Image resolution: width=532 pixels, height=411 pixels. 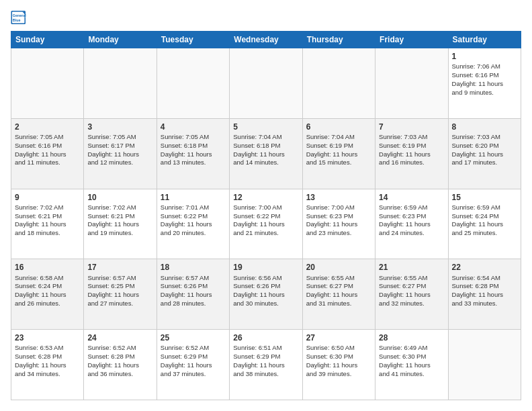 What do you see at coordinates (485, 146) in the screenshot?
I see `day-info: Sunset: 6:20 PM` at bounding box center [485, 146].